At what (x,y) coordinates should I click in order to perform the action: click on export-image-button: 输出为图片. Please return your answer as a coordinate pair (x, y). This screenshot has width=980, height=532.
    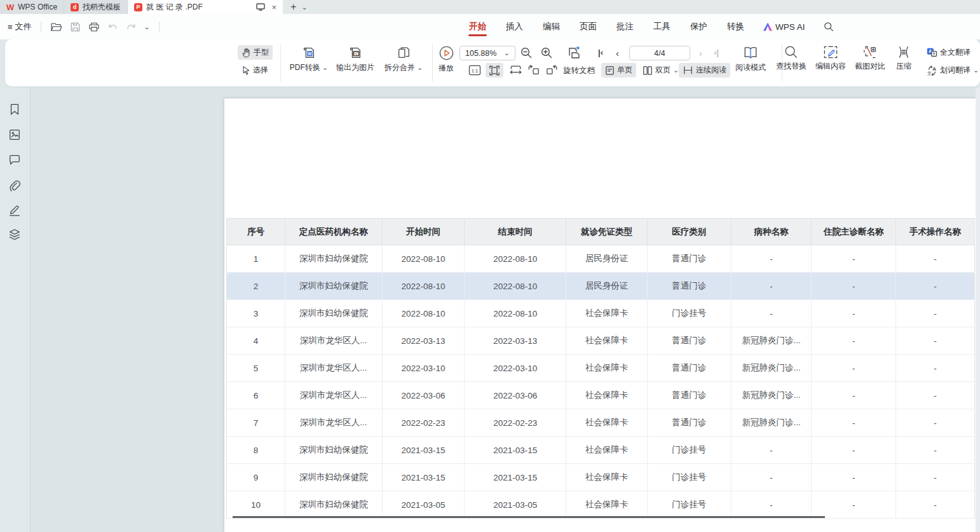
    Looking at the image, I should click on (355, 59).